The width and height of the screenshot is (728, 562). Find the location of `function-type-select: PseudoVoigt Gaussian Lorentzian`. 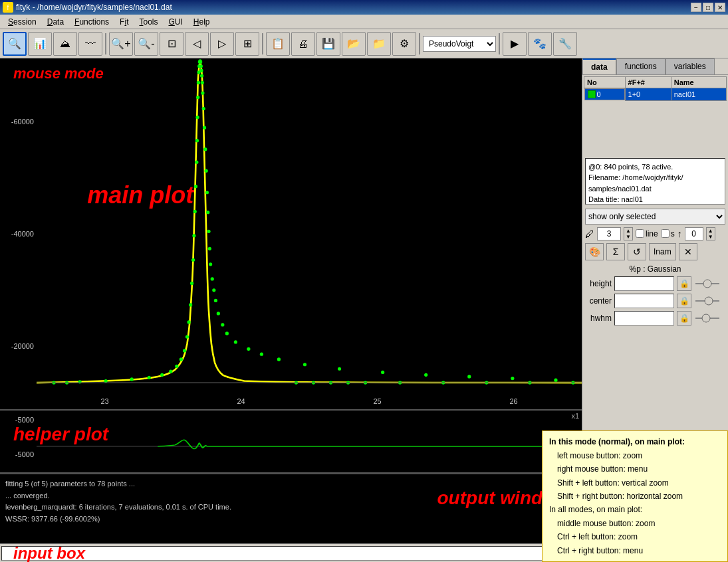

function-type-select: PseudoVoigt Gaussian Lorentzian is located at coordinates (459, 44).